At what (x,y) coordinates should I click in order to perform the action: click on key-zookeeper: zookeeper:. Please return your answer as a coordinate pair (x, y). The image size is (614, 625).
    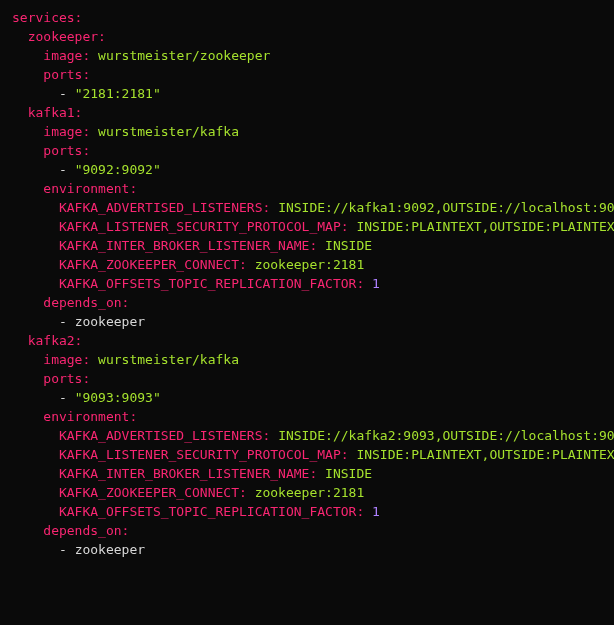
    Looking at the image, I should click on (67, 36).